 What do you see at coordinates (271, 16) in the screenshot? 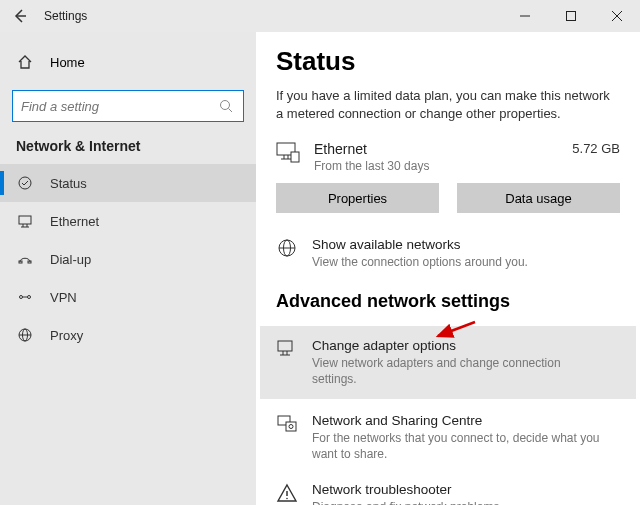
I see `window-title: Settings` at bounding box center [271, 16].